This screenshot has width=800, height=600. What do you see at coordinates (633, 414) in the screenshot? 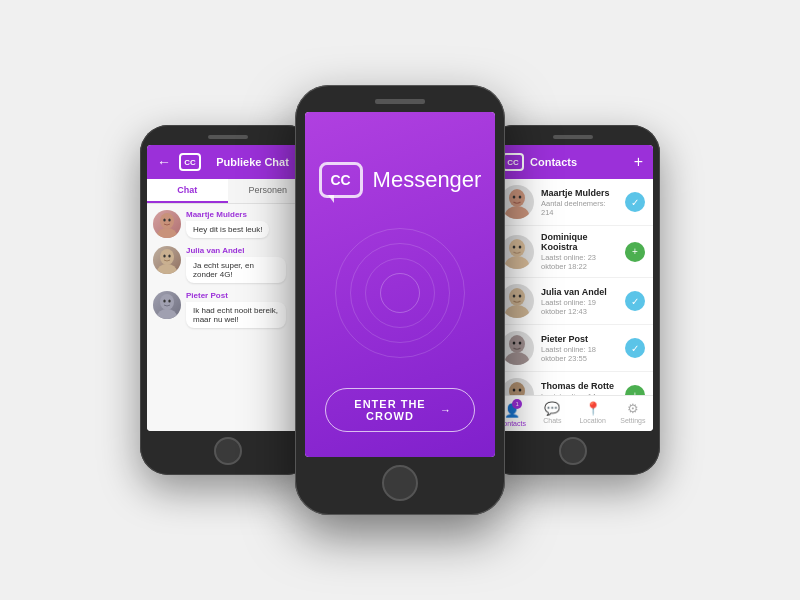
I see `footer-tab-settings: ⚙ Settings` at bounding box center [633, 414].